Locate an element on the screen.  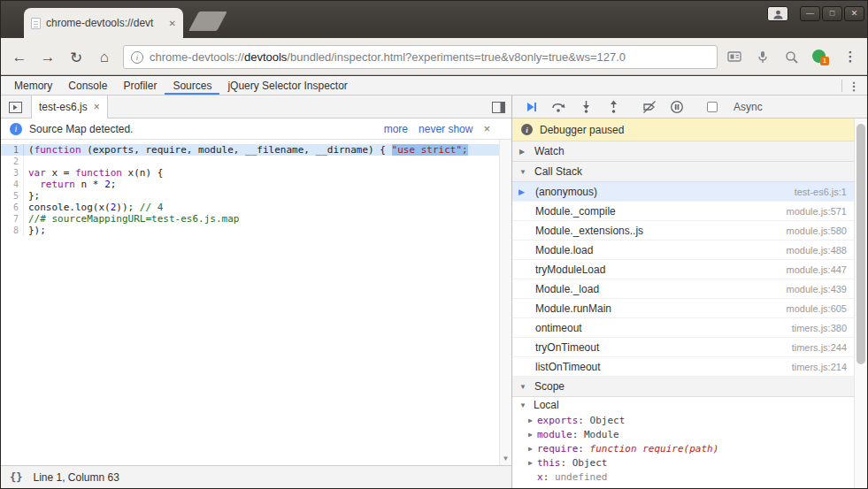
devtools-tab-sources: Sources is located at coordinates (192, 85).